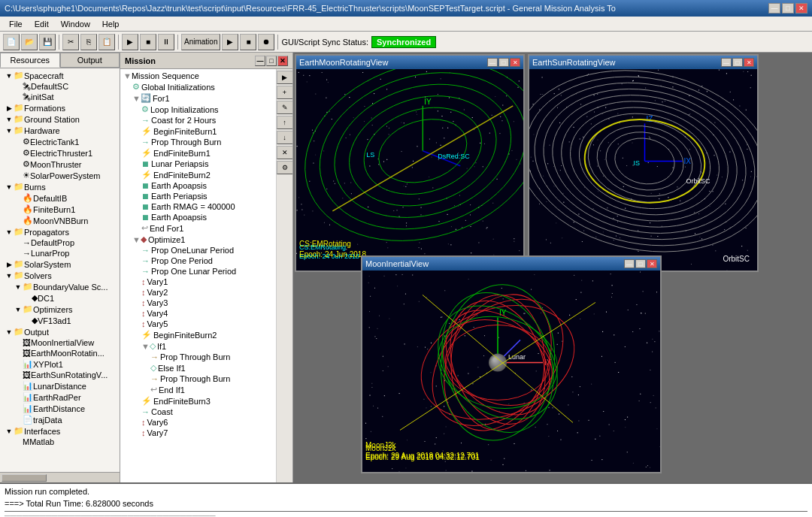 This screenshot has height=517, width=812. Describe the element at coordinates (198, 110) in the screenshot. I see `m-loop-init: ⚙ Loop Initializations` at that location.